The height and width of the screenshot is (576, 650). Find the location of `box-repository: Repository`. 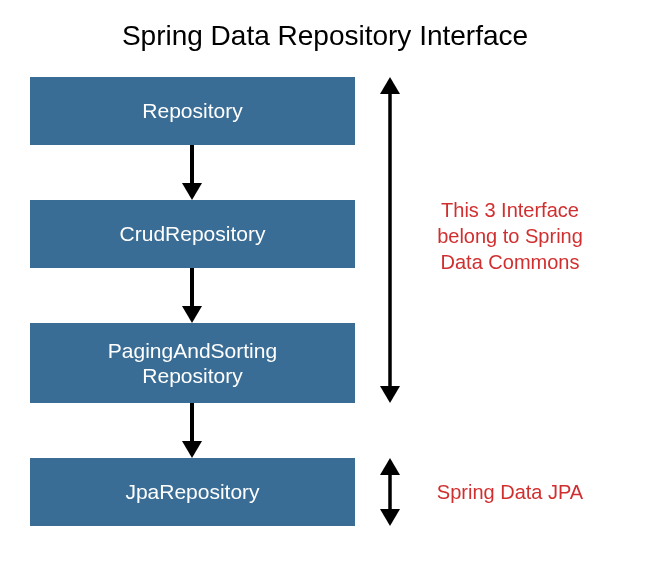

box-repository: Repository is located at coordinates (192, 111).